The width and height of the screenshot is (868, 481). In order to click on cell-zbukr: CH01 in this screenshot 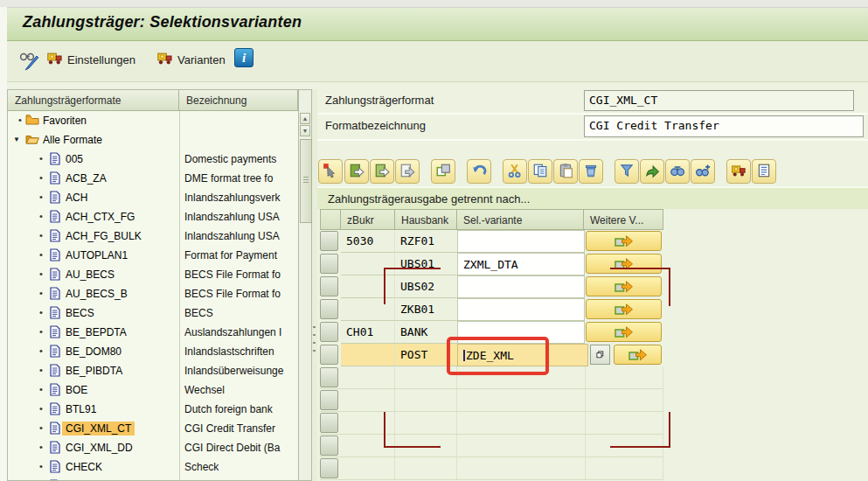, I will do `click(368, 332)`.